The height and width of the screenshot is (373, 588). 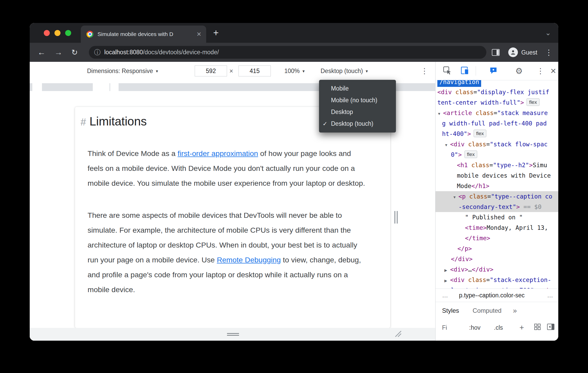 I want to click on browser-menu-icon: ⋮, so click(x=549, y=52).